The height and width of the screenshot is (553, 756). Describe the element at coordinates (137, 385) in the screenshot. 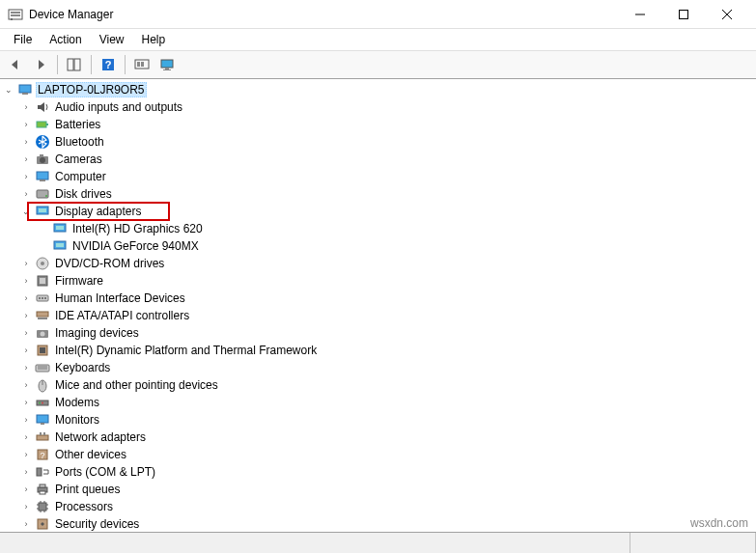

I see `tree-item-label: Mice and other pointing devices` at that location.